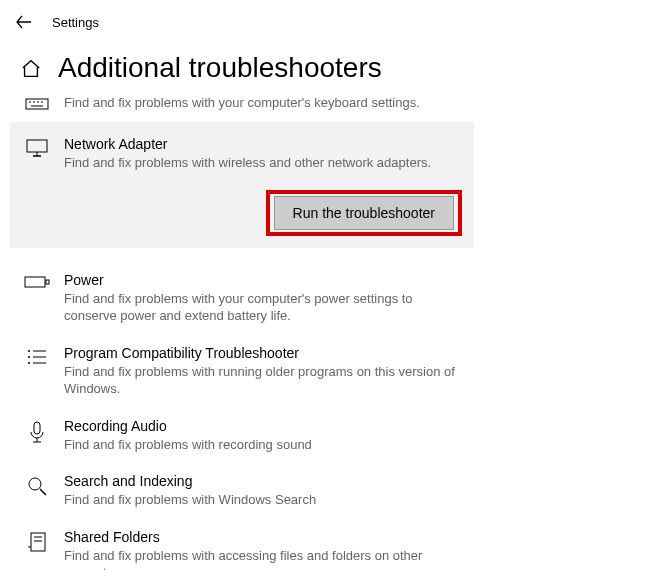 This screenshot has width=654, height=570. Describe the element at coordinates (262, 380) in the screenshot. I see `item-desc: Find and fix problems with running older…` at that location.